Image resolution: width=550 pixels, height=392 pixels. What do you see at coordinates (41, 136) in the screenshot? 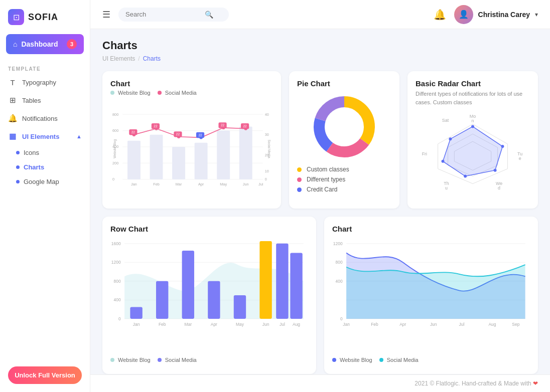
I see `ui-elements-label: UI Elements` at bounding box center [41, 136].